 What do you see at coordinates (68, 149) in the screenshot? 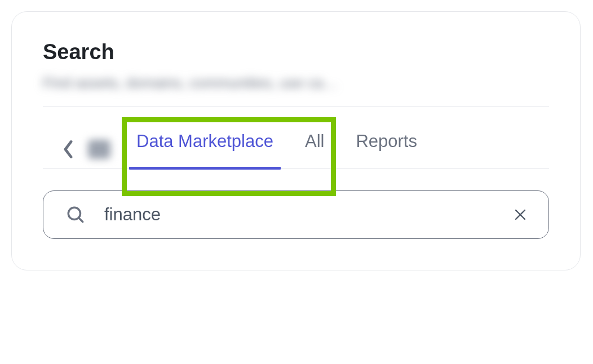
I see `chevron-left-icon` at bounding box center [68, 149].